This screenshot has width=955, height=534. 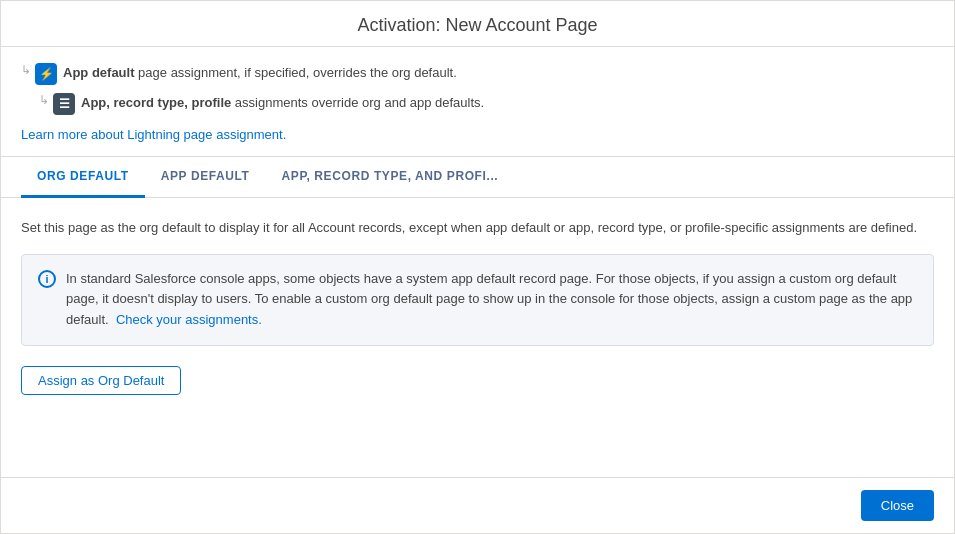 I want to click on check-assignments-link: Check your assignments., so click(x=189, y=320).